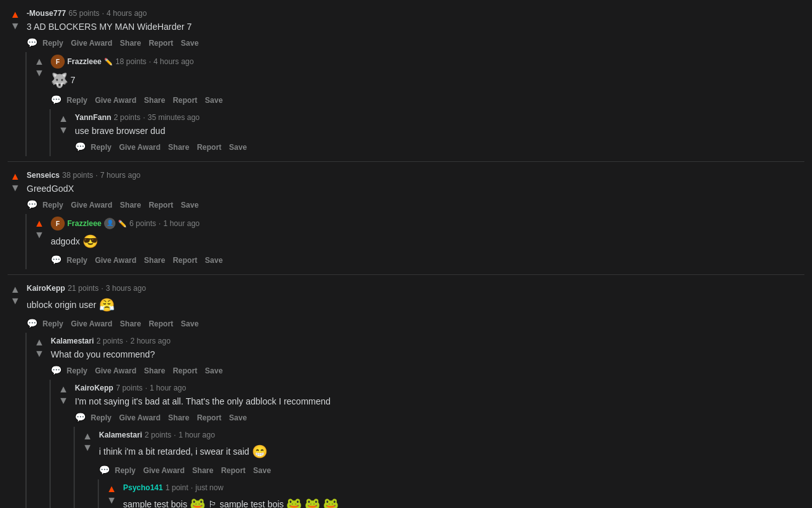 This screenshot has height=508, width=812. What do you see at coordinates (107, 305) in the screenshot?
I see `emoji: 😤` at bounding box center [107, 305].